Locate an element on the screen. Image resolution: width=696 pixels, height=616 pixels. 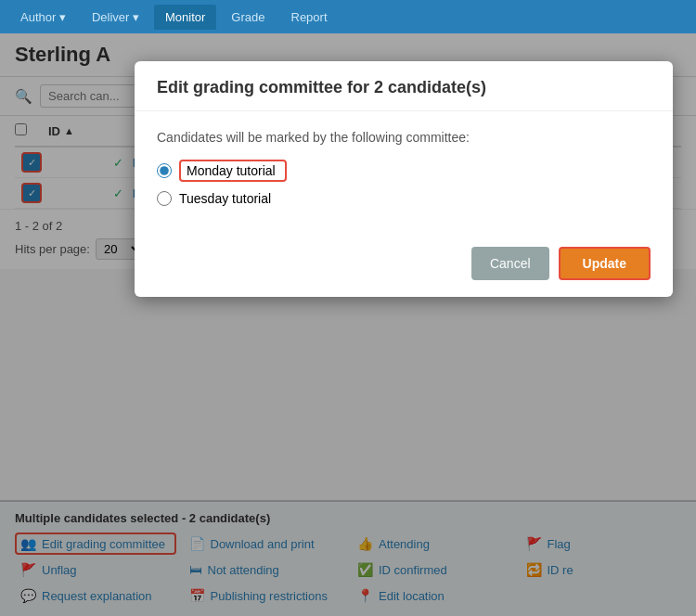
nav-deliver: Deliver ▾ is located at coordinates (115, 17).